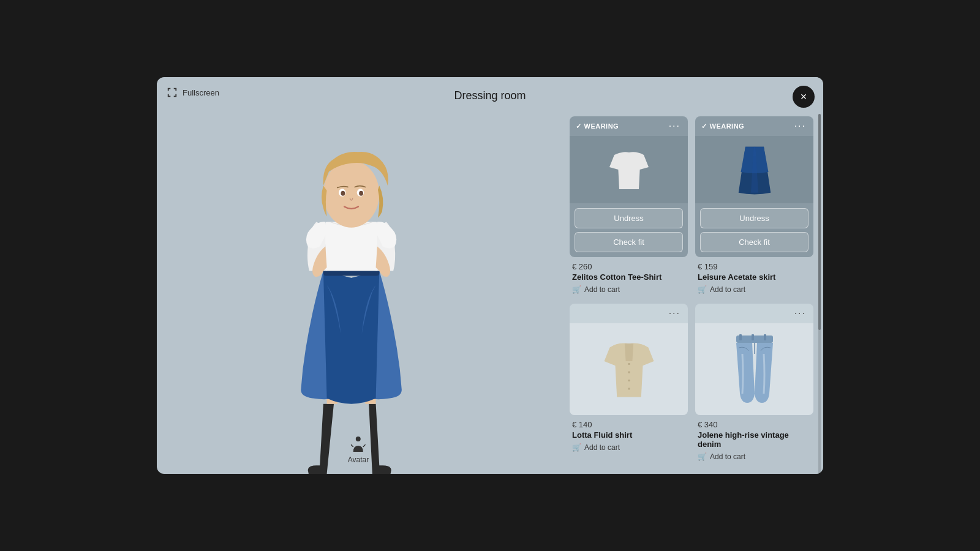 The height and width of the screenshot is (551, 980). Describe the element at coordinates (358, 449) in the screenshot. I see `avatar-label-container: Avatar` at that location.